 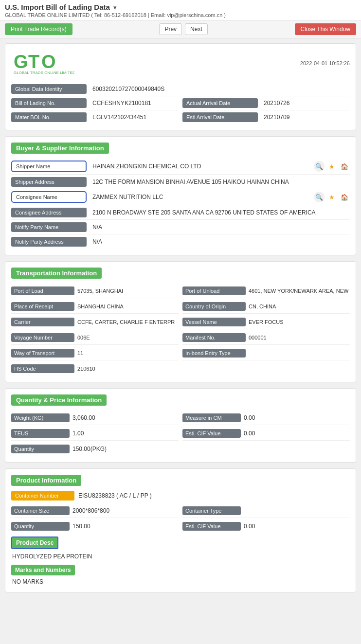 What do you see at coordinates (266, 511) in the screenshot?
I see `container-type-row: Container Type` at bounding box center [266, 511].